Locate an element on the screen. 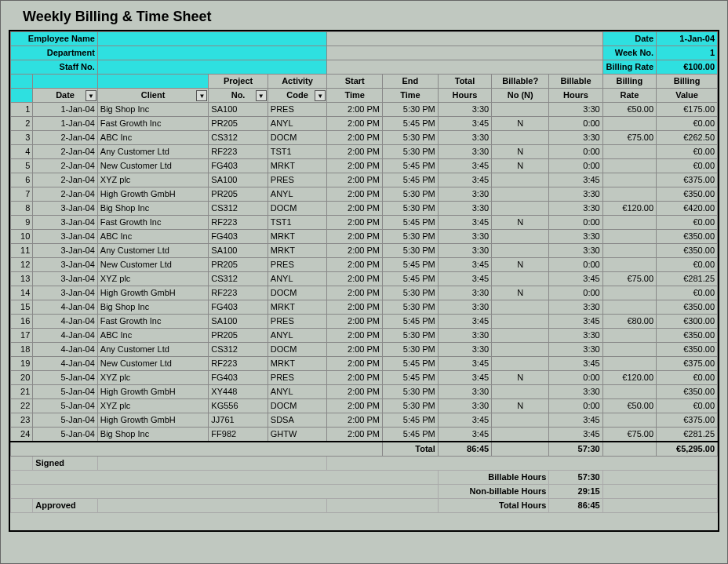  cell-project: FF982 is located at coordinates (238, 435).